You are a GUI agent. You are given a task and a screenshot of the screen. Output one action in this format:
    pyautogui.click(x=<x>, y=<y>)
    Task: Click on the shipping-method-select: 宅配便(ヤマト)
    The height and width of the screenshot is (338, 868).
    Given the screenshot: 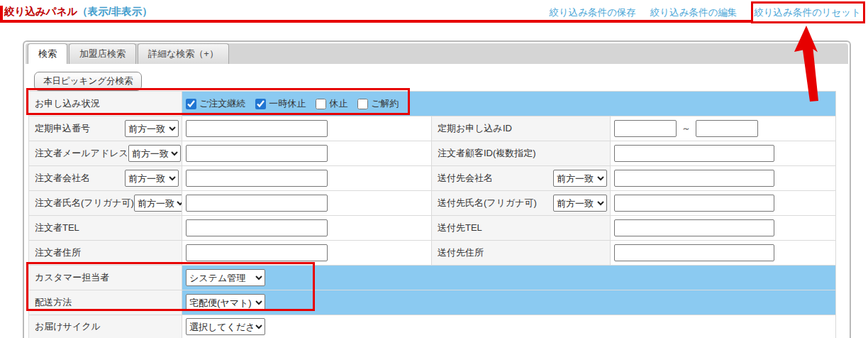 What is the action you would take?
    pyautogui.click(x=226, y=302)
    